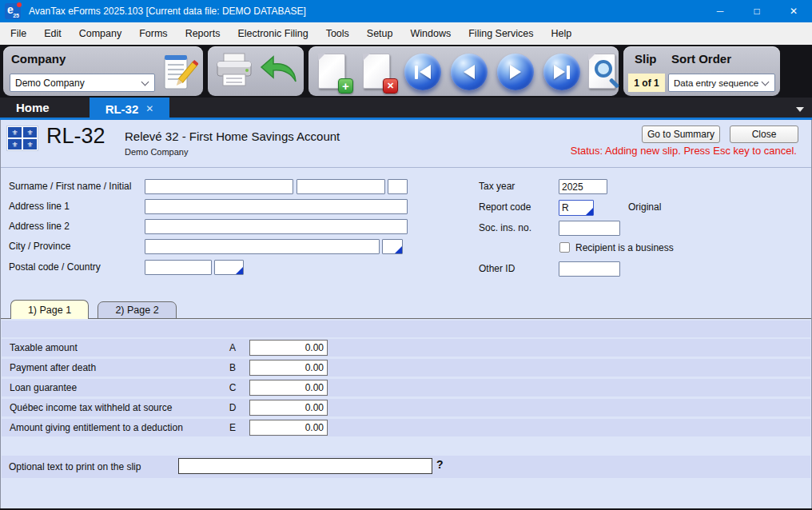 This screenshot has height=510, width=812. Describe the element at coordinates (583, 187) in the screenshot. I see `tax-year-input` at that location.